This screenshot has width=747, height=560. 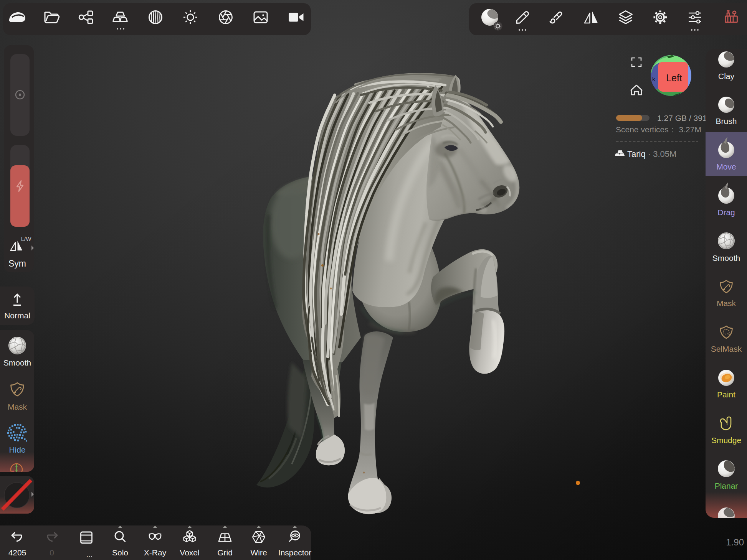 What do you see at coordinates (120, 552) in the screenshot?
I see `svg-text: Solo` at bounding box center [120, 552].